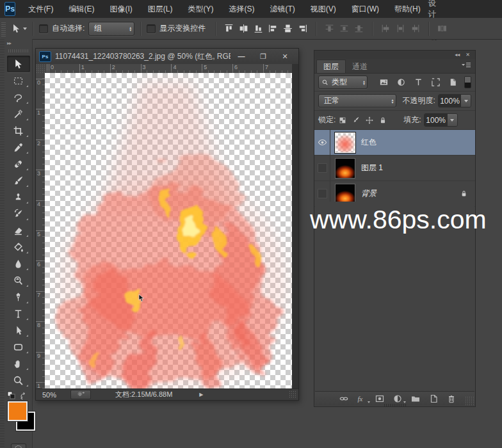 The width and height of the screenshot is (502, 448). Describe the element at coordinates (344, 29) in the screenshot. I see `distribute-vertical-centers-button` at that location.